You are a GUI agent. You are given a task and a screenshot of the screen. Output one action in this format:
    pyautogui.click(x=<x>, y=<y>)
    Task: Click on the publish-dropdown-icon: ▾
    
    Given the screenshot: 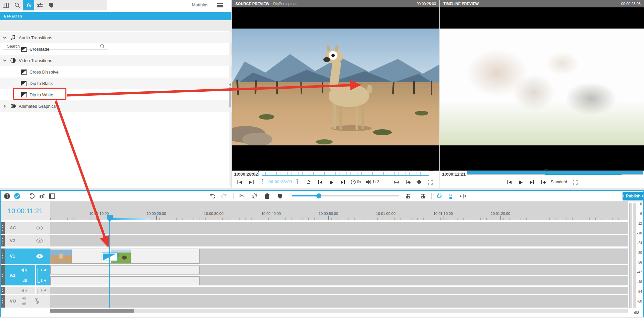 What is the action you would take?
    pyautogui.click(x=643, y=196)
    